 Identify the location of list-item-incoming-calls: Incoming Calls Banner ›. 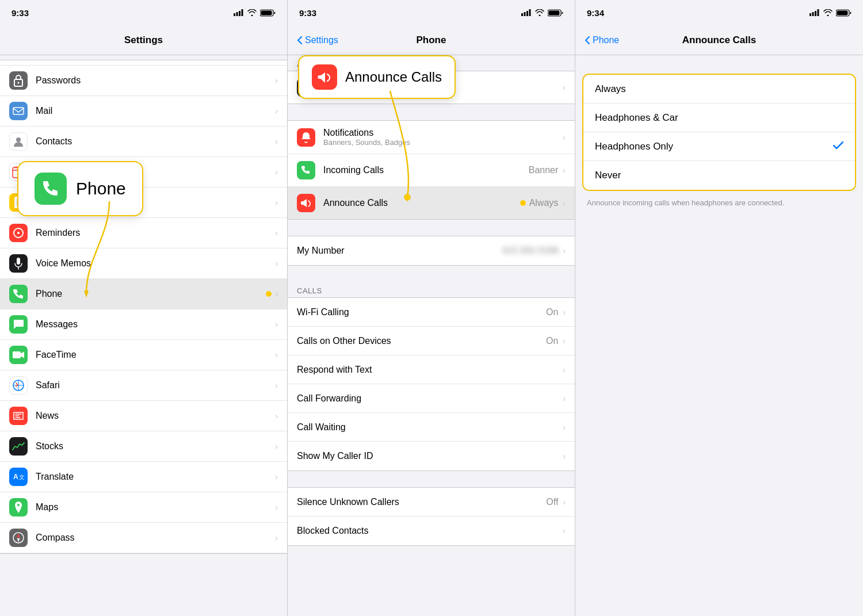
(432, 170).